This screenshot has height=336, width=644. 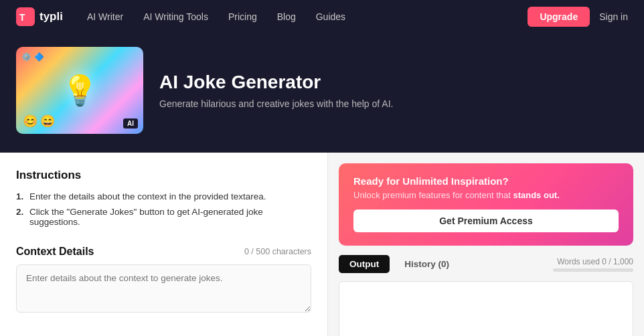 I want to click on navbar: T typli AI Writer AI Writing Tools Prici…, so click(x=322, y=17).